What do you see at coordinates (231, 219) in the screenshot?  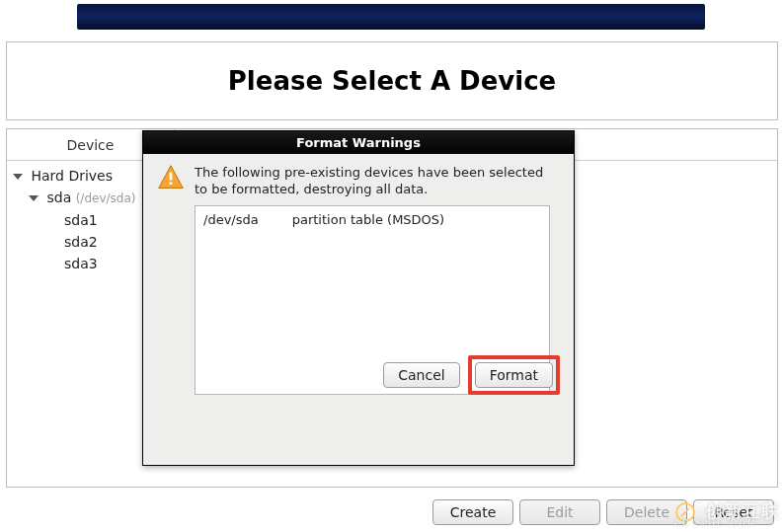 I see `list-dev: /dev/sda` at bounding box center [231, 219].